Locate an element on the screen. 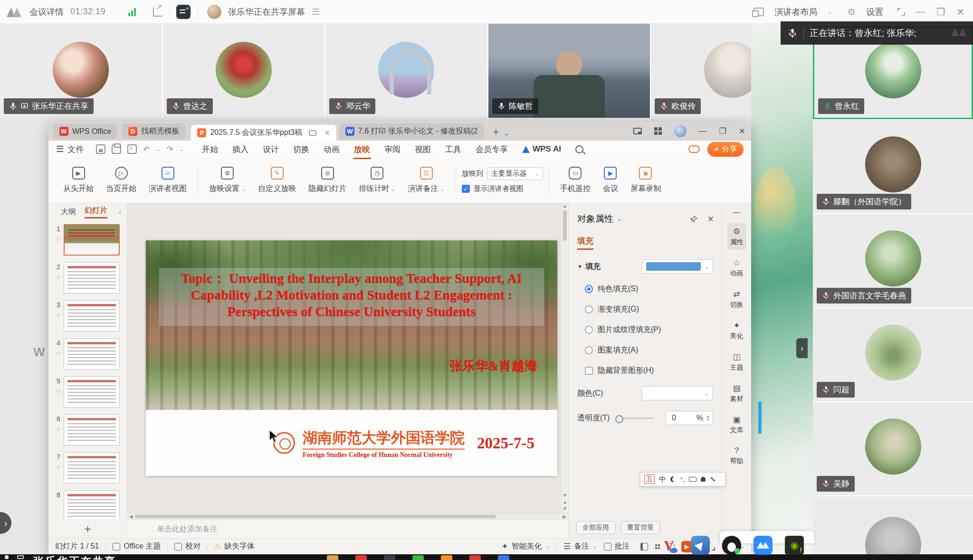 The image size is (973, 560). folder-icon is located at coordinates (333, 558).